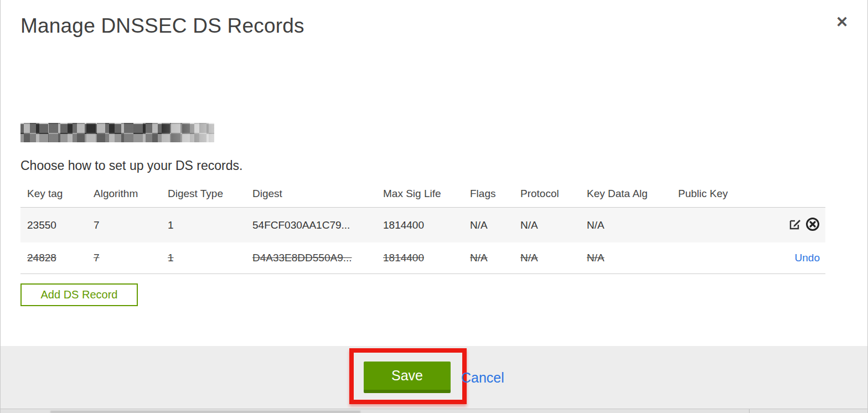  What do you see at coordinates (842, 22) in the screenshot?
I see `close-icon: ✕` at bounding box center [842, 22].